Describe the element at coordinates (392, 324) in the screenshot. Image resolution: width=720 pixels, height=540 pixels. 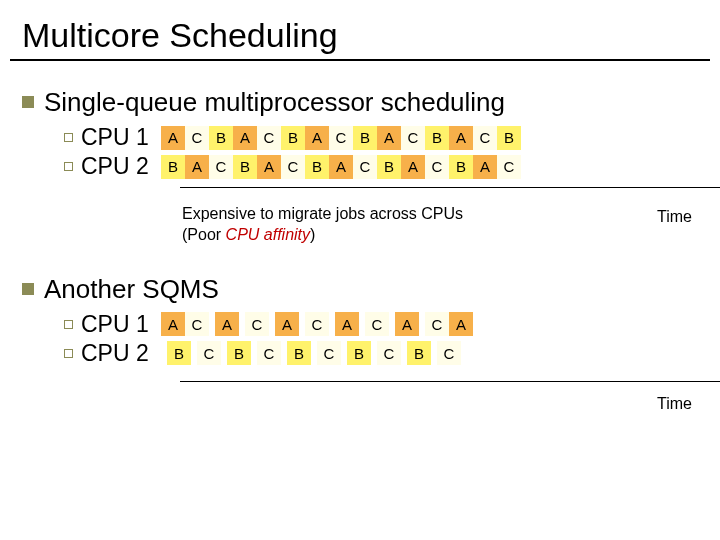
I see `cpu-row: CPU 1ACACACACACA` at that location.